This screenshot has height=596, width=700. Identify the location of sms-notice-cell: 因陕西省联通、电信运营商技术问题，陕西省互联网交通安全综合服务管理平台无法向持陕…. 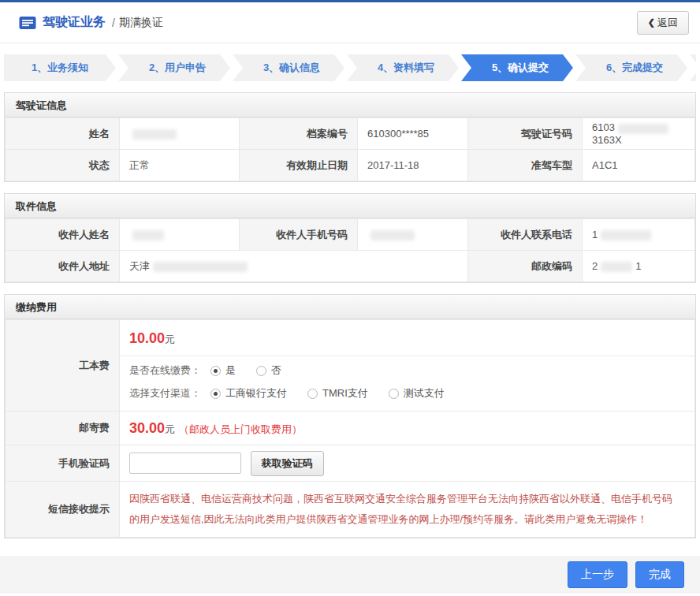
(408, 509).